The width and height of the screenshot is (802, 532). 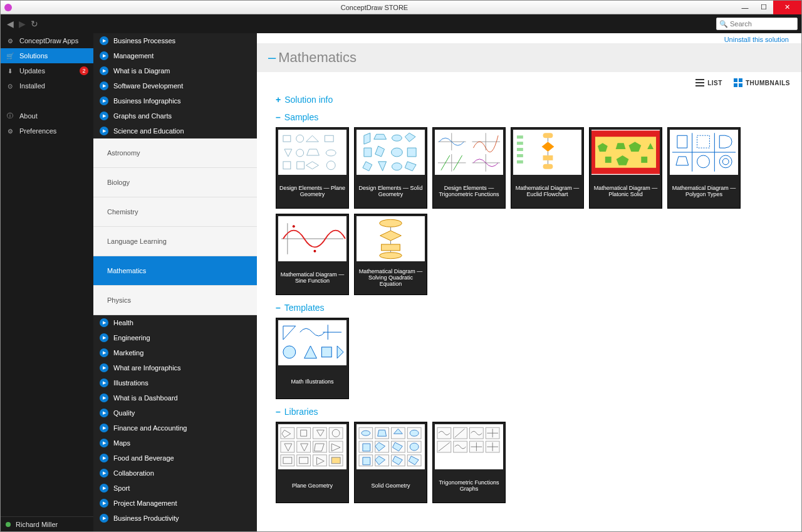 I want to click on section-samples: –Samples, so click(x=533, y=117).